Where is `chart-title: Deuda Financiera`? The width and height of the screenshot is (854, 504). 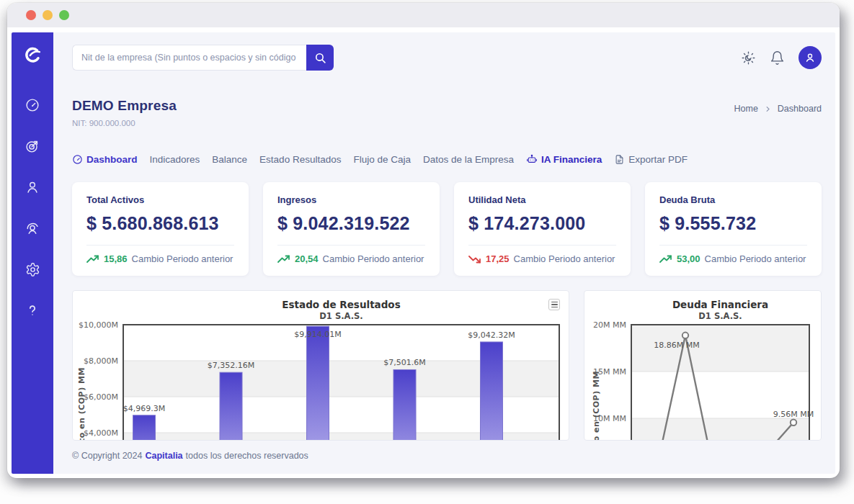 chart-title: Deuda Financiera is located at coordinates (721, 305).